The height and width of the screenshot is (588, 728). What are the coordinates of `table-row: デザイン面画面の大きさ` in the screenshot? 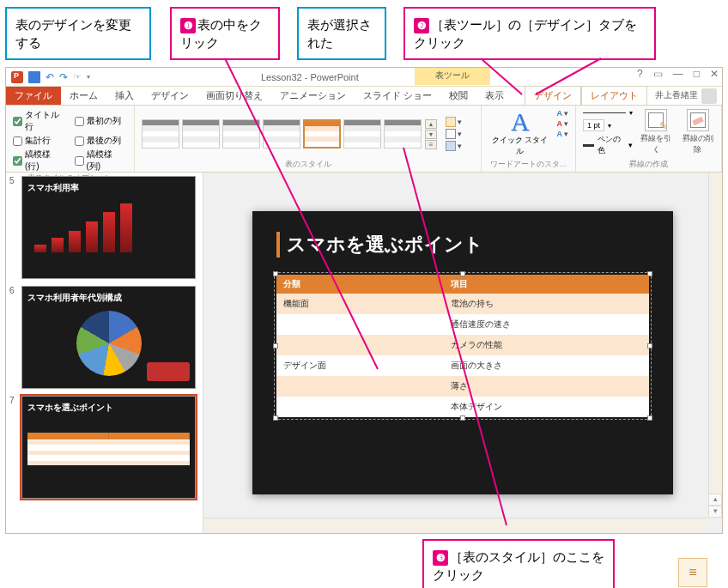 It's located at (463, 366).